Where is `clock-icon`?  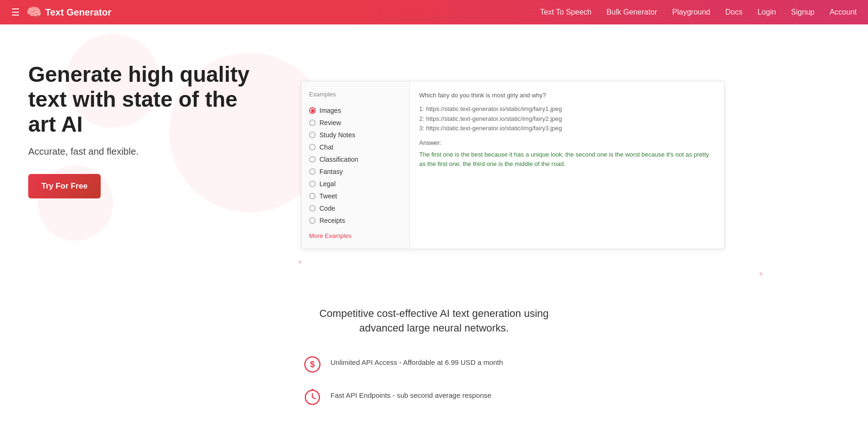 clock-icon is located at coordinates (312, 397).